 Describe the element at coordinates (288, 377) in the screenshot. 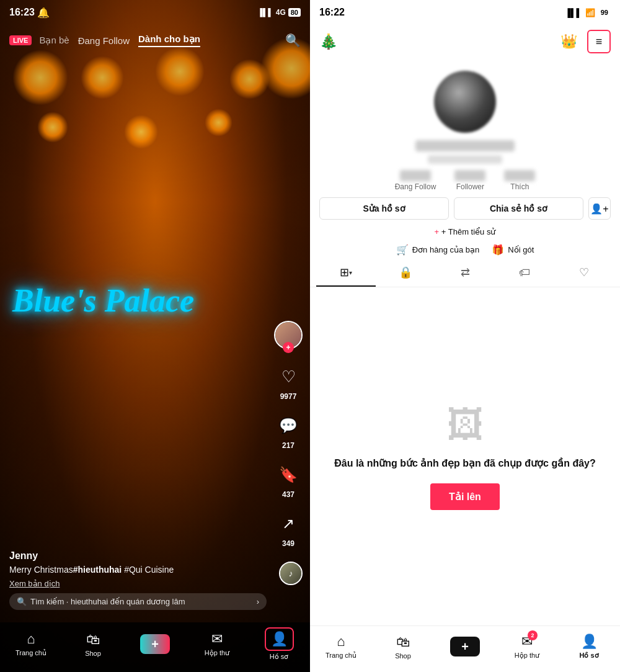

I see `heart-icon: ♡` at that location.